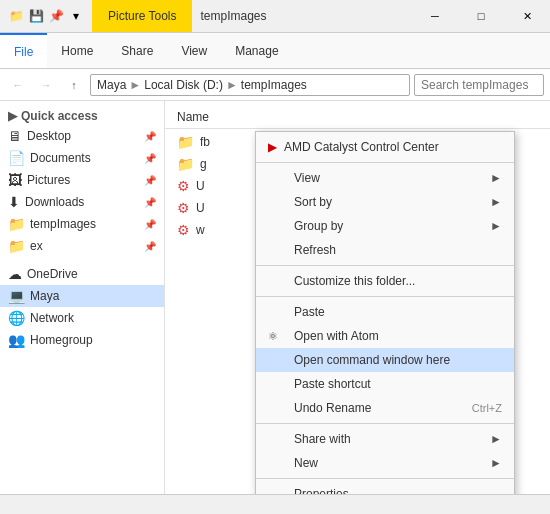 The height and width of the screenshot is (514, 550). I want to click on title-bar-left: 📁 💾 📌 ▾, so click(46, 16).